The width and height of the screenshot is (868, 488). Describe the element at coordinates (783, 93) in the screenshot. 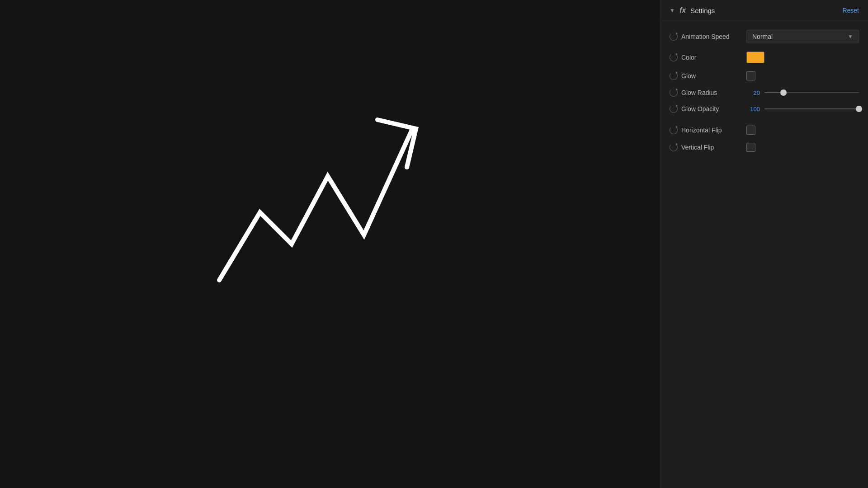

I see `glow-radius-thumb` at that location.